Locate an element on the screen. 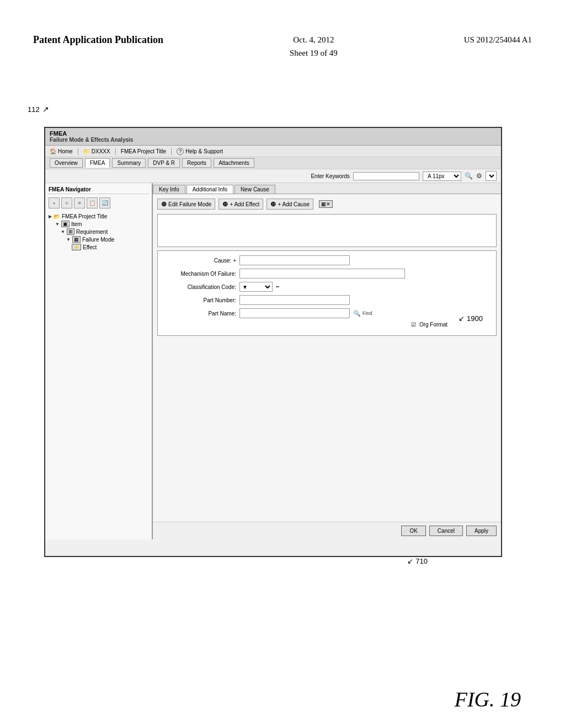 The image size is (565, 728). nav-dropdown: ▼ is located at coordinates (491, 176).